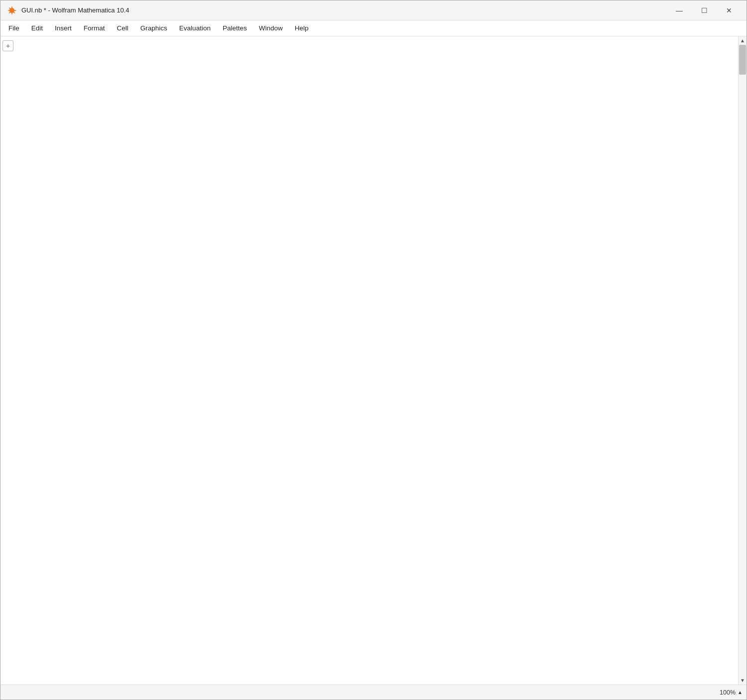  What do you see at coordinates (63, 28) in the screenshot?
I see `menu-item-insert: Insert` at bounding box center [63, 28].